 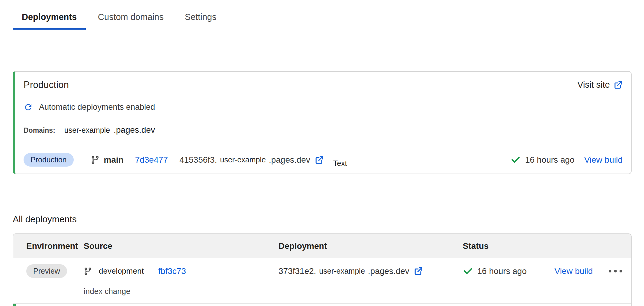 I want to click on tab-custom-domains: Custom domains, so click(x=131, y=18).